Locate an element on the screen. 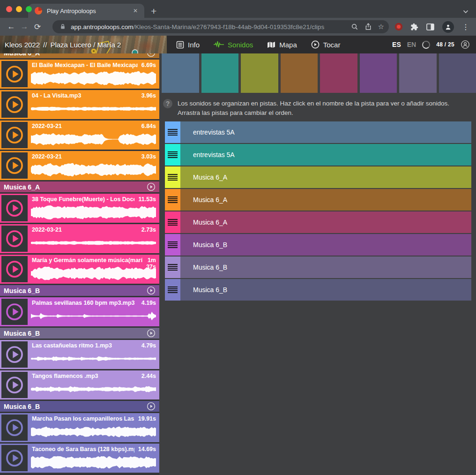 The width and height of the screenshot is (476, 475). share-icon is located at coordinates (368, 27).